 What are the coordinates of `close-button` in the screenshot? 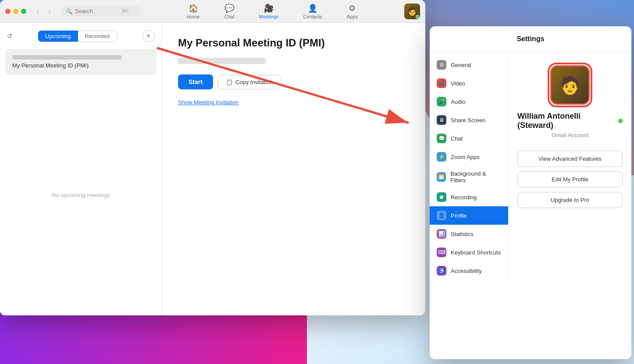 It's located at (8, 11).